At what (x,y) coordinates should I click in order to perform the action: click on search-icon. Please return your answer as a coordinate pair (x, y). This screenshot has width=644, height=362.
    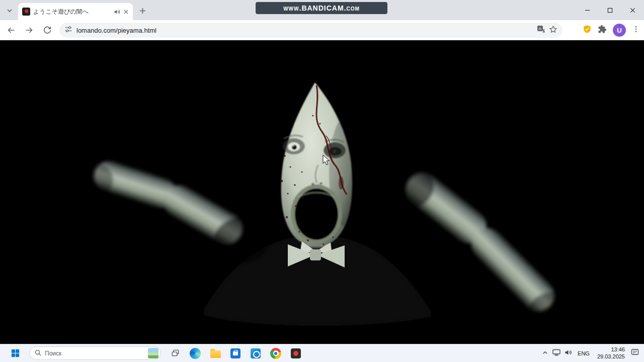
    Looking at the image, I should click on (38, 353).